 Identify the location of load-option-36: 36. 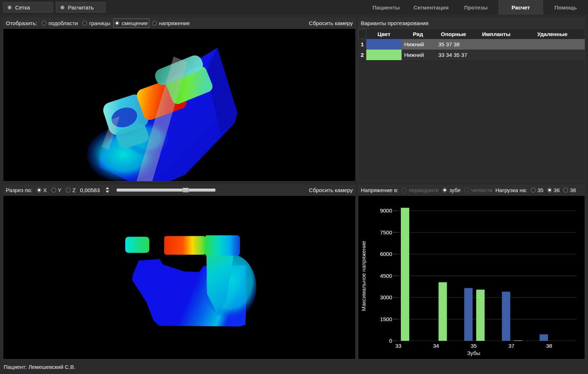
(553, 190).